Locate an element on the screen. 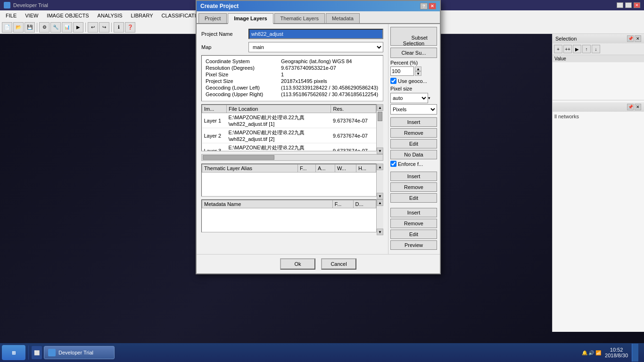 Image resolution: width=644 pixels, height=362 pixels. meta-scroll-up: ▲ is located at coordinates (380, 203).